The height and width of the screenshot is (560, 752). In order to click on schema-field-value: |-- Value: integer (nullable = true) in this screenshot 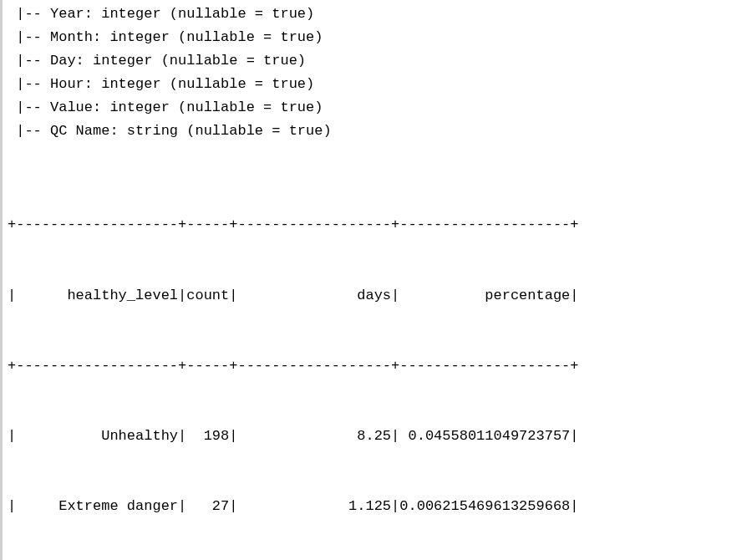, I will do `click(379, 108)`.